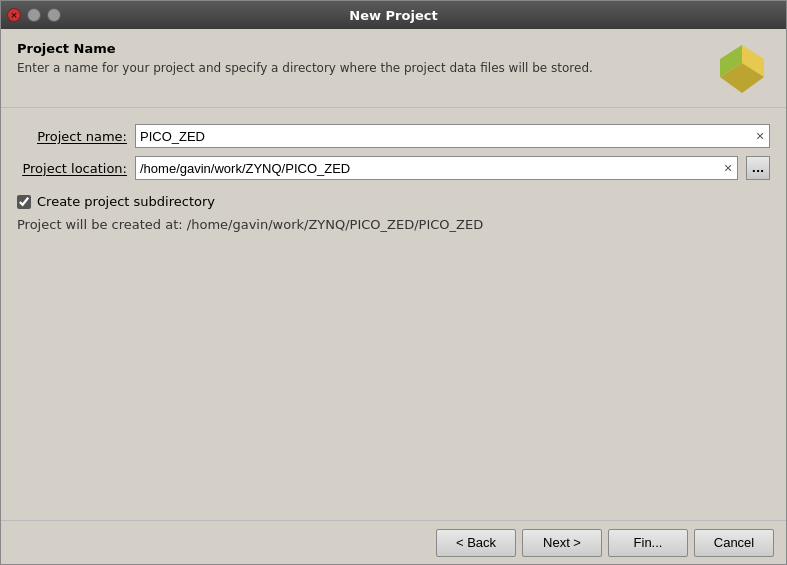  What do you see at coordinates (452, 136) in the screenshot?
I see `project-name-input-wrapper: ✕` at bounding box center [452, 136].